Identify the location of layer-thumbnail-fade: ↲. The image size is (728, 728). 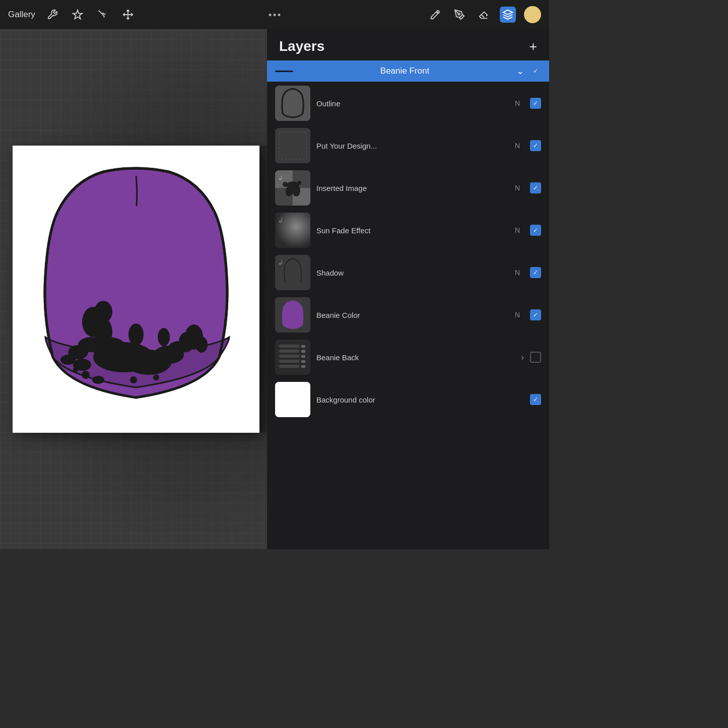
(293, 230).